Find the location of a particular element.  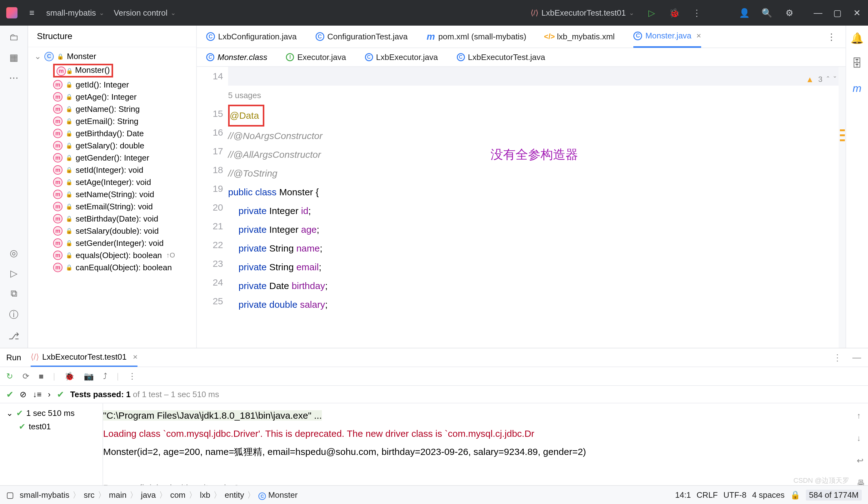

menu-icon: ≡ is located at coordinates (32, 13).